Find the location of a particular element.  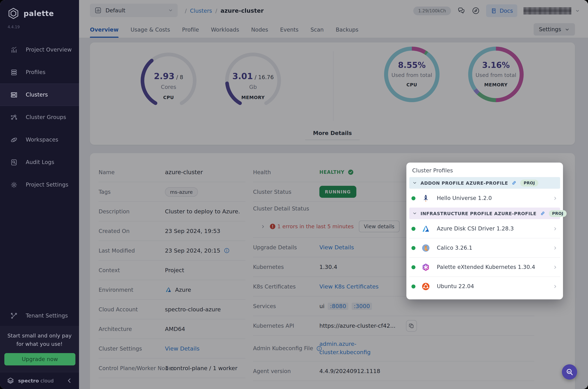

sidebar-item-profiles: Profiles is located at coordinates (40, 72).